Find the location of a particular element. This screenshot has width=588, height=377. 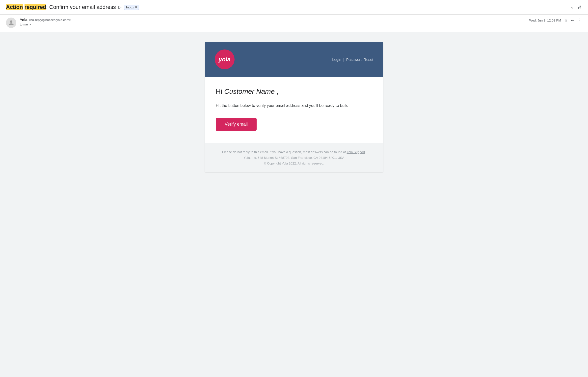

sender-left: Yola <no-reply@notices.yola.com> to me is located at coordinates (39, 23).